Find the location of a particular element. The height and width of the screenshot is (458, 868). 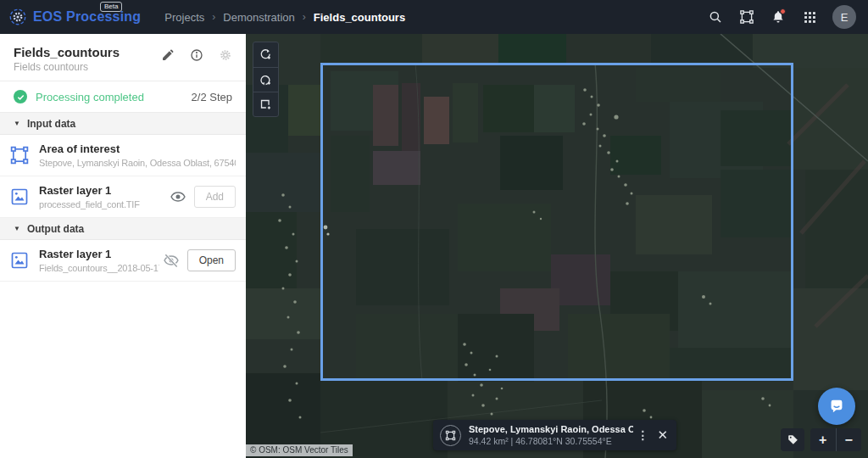

topbar-actions: E is located at coordinates (782, 17).